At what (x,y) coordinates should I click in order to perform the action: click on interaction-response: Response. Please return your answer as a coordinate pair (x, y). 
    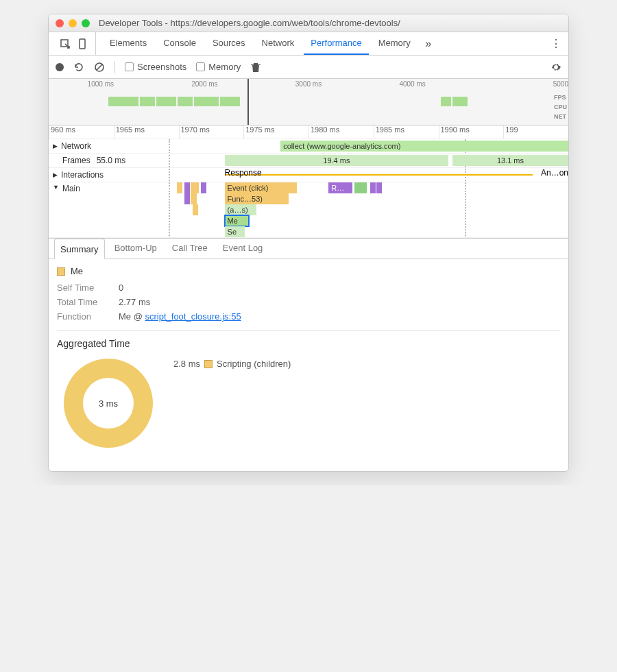
    Looking at the image, I should click on (243, 173).